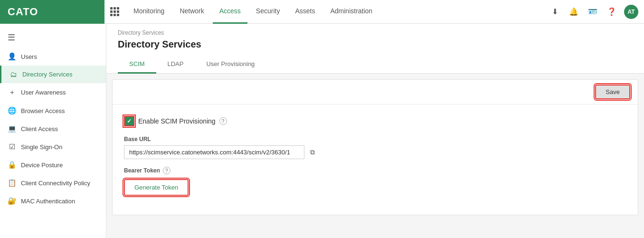 The height and width of the screenshot is (238, 644). I want to click on base-url-row: ⧉, so click(375, 152).